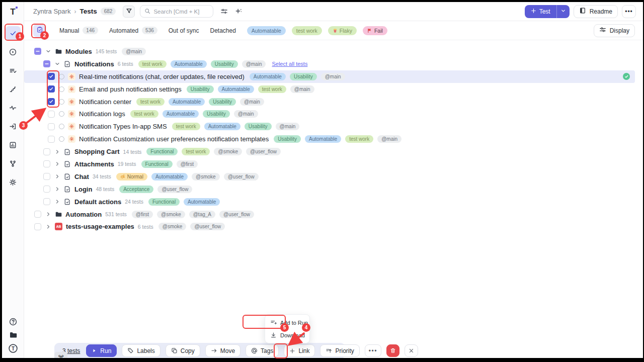 This screenshot has height=362, width=644. Describe the element at coordinates (52, 11) in the screenshot. I see `breadcrumb-project: Zyntra Spark` at that location.